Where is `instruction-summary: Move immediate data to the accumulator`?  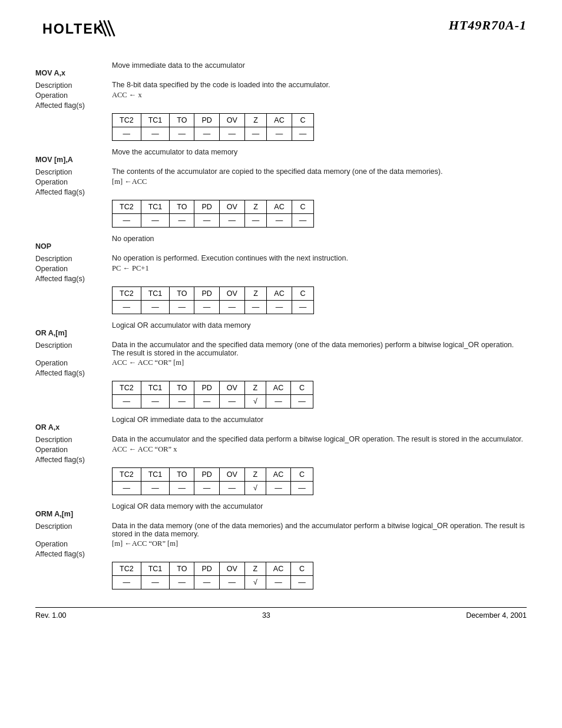 instruction-summary: Move immediate data to the accumulator is located at coordinates (319, 65).